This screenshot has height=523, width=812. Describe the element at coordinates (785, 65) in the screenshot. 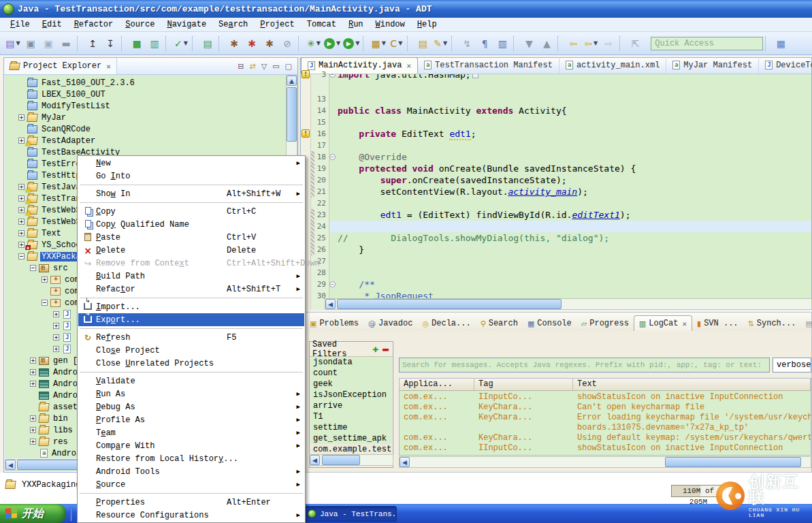

I see `editor-tab-devicetools-java: DeviceTools.java` at that location.